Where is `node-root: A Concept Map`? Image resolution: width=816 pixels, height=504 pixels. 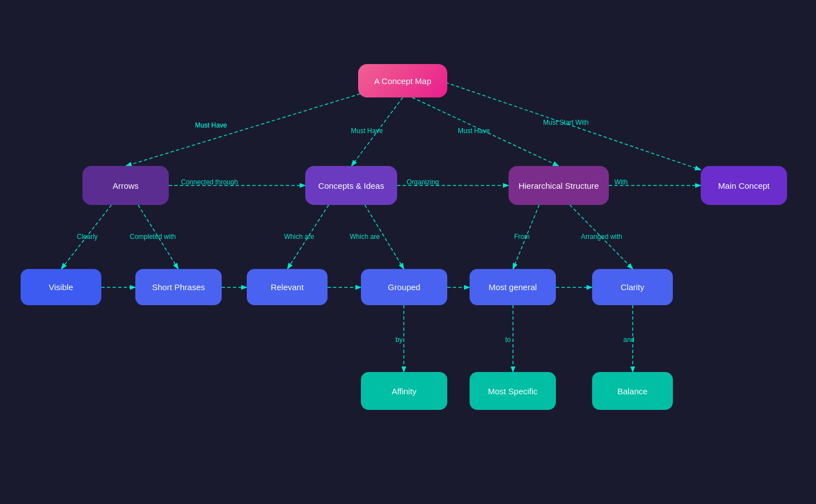
node-root: A Concept Map is located at coordinates (403, 81).